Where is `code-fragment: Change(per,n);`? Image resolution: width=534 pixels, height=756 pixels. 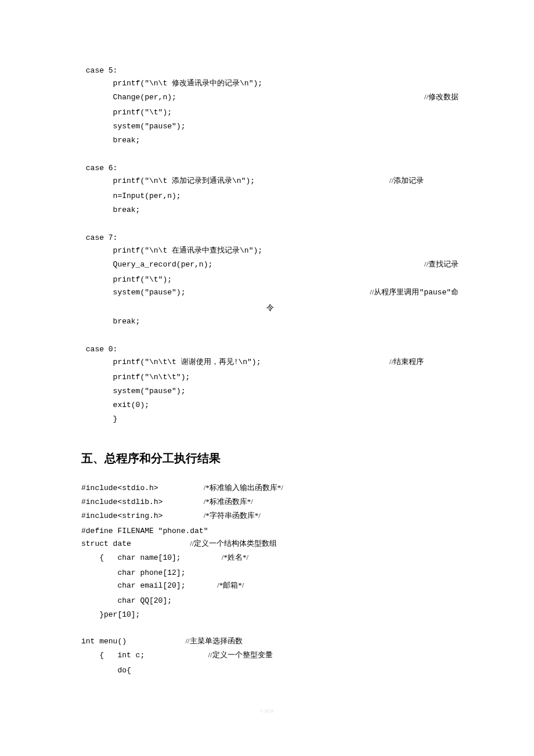
code-fragment: Change(per,n); is located at coordinates (129, 98).